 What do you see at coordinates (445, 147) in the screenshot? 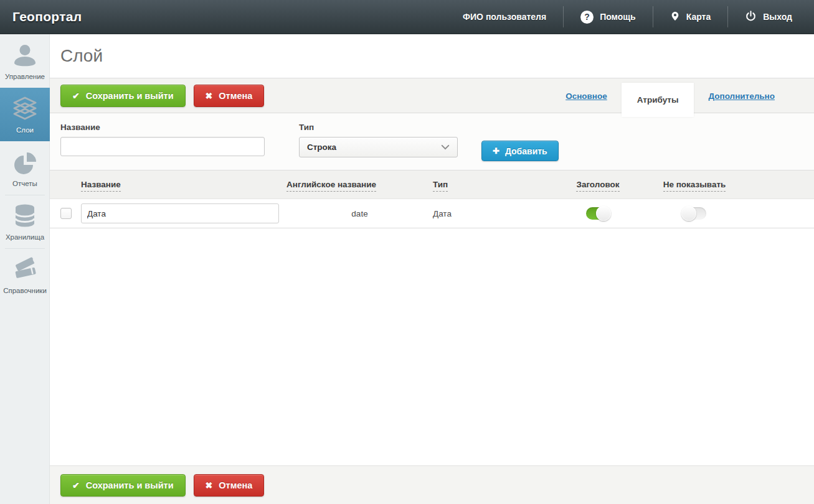
I see `chevron-down-icon` at bounding box center [445, 147].